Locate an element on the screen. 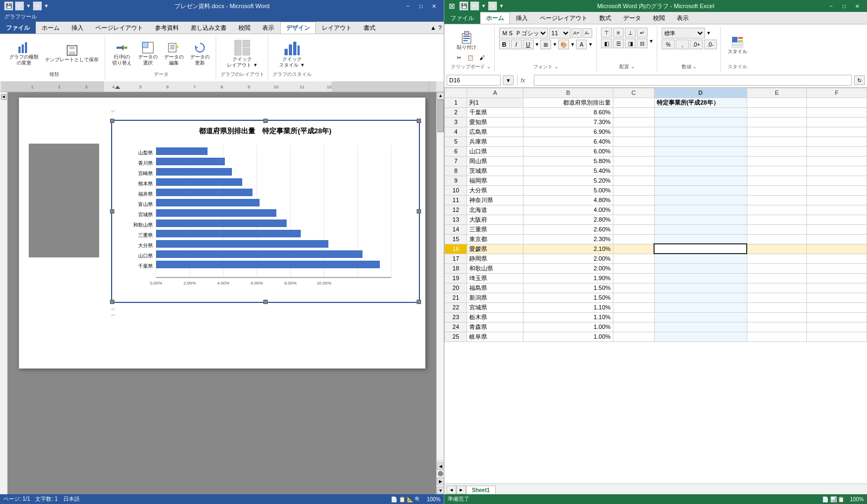 This screenshot has width=867, height=504. excel-cell-F10 is located at coordinates (837, 190).